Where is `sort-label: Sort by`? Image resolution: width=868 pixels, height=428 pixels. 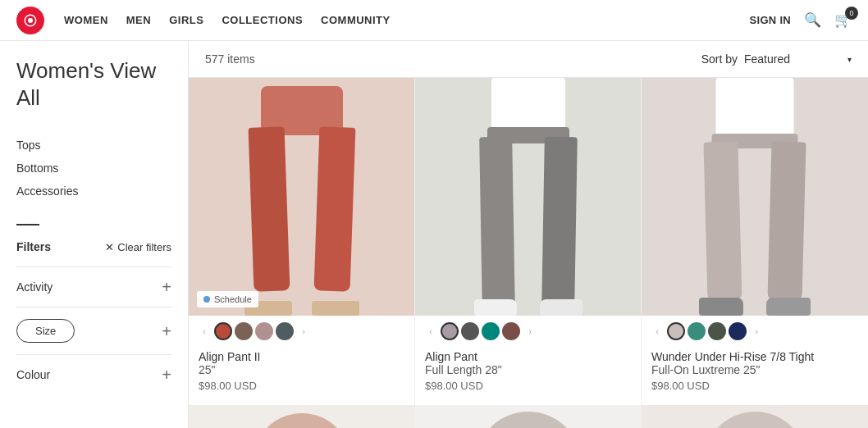
sort-label: Sort by is located at coordinates (720, 59).